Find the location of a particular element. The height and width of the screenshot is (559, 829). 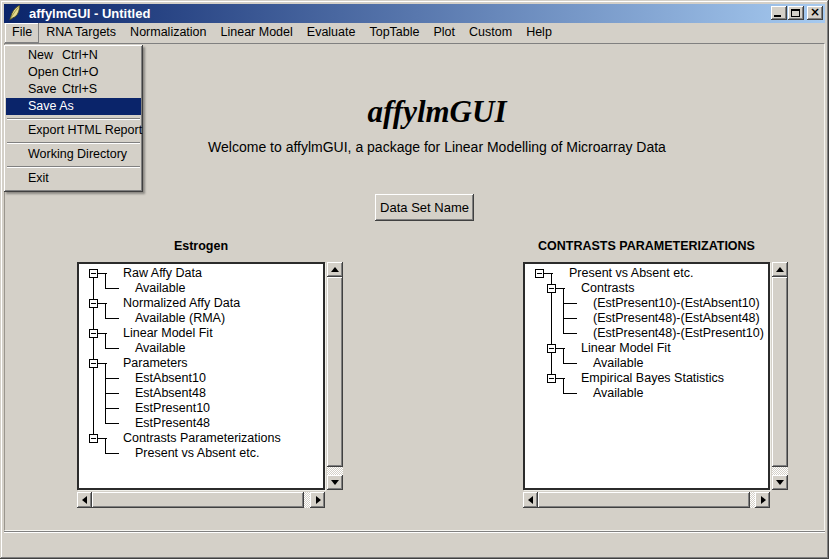

tree-node-label: Contrasts is located at coordinates (608, 288).